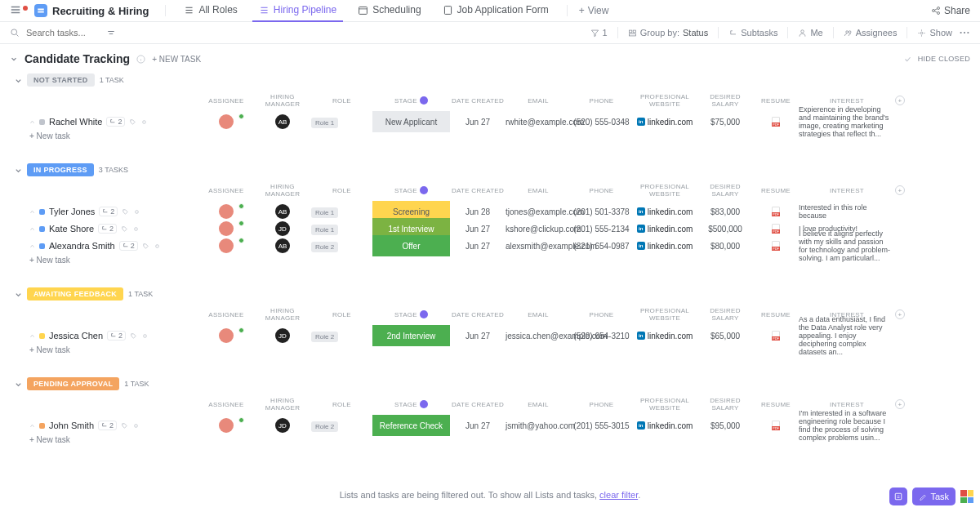  Describe the element at coordinates (74, 384) in the screenshot. I see `status-chip: PENDING APPROVAL` at that location.